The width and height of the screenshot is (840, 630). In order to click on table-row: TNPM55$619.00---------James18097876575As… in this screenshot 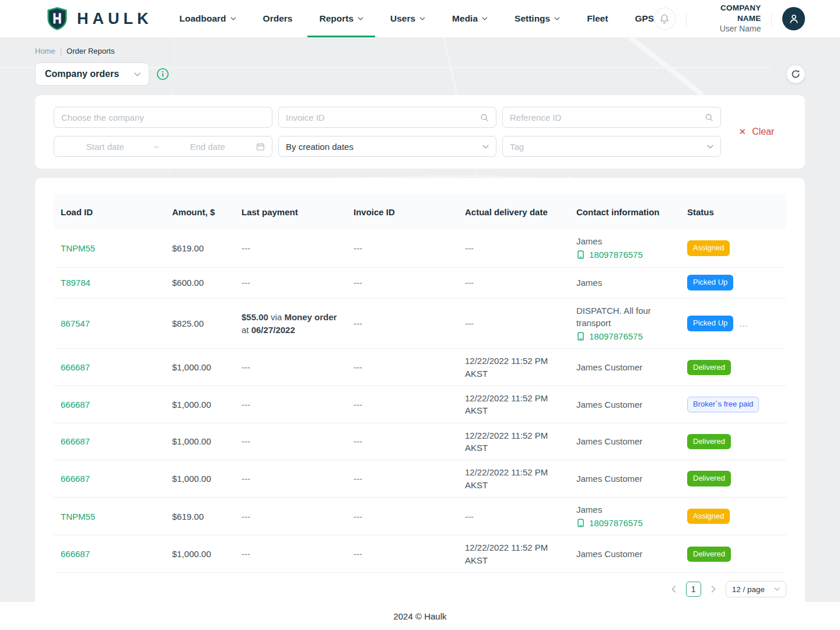, I will do `click(420, 249)`.